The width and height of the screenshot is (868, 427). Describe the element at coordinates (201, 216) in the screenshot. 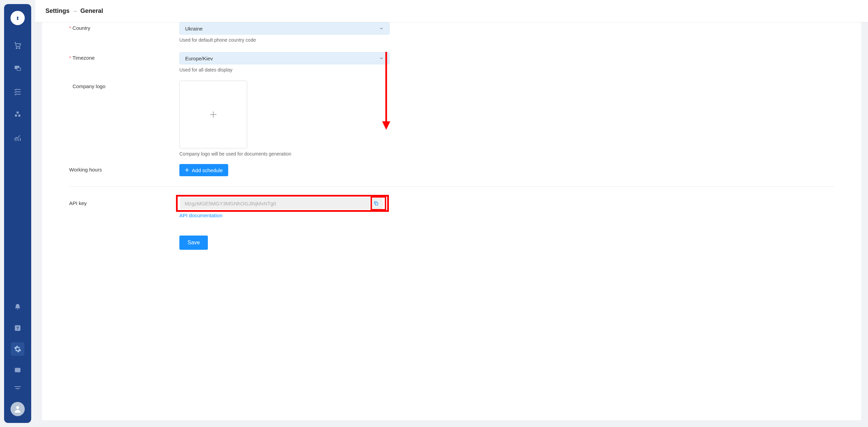

I see `api-documentation-link: API documentation` at that location.